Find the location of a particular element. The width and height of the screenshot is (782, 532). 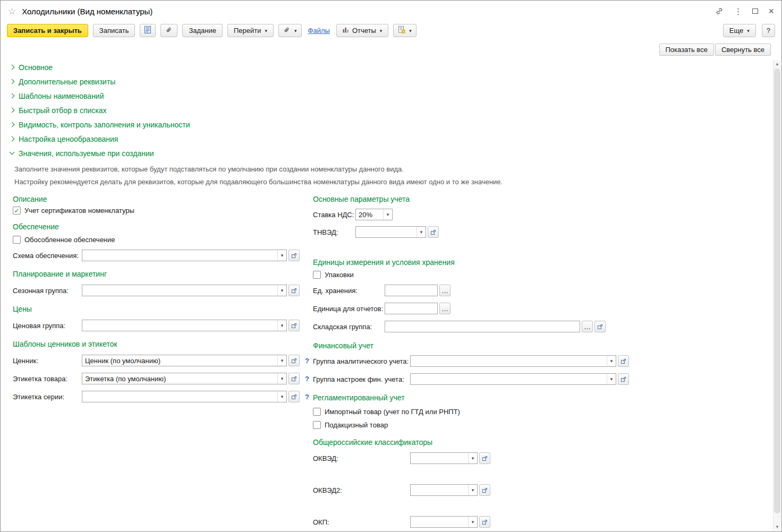

scroll-down-icon: ▼ is located at coordinates (777, 527).